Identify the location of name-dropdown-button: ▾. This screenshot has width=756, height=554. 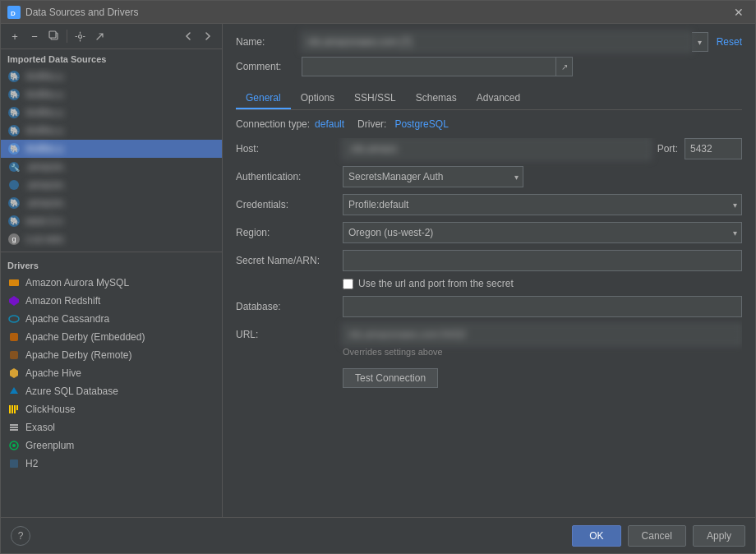
(700, 42).